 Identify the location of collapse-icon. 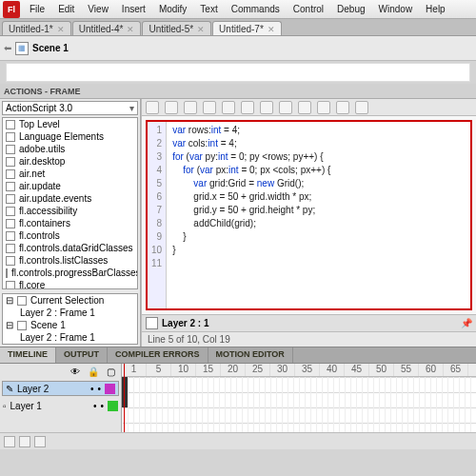
(286, 108).